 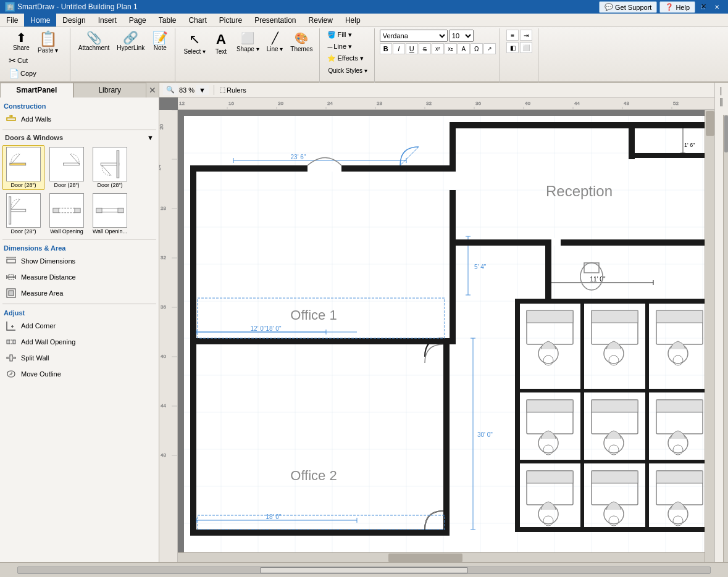 What do you see at coordinates (655, 7) in the screenshot?
I see `support-buttons: 💬 Get Support ❓ Help ✕` at bounding box center [655, 7].